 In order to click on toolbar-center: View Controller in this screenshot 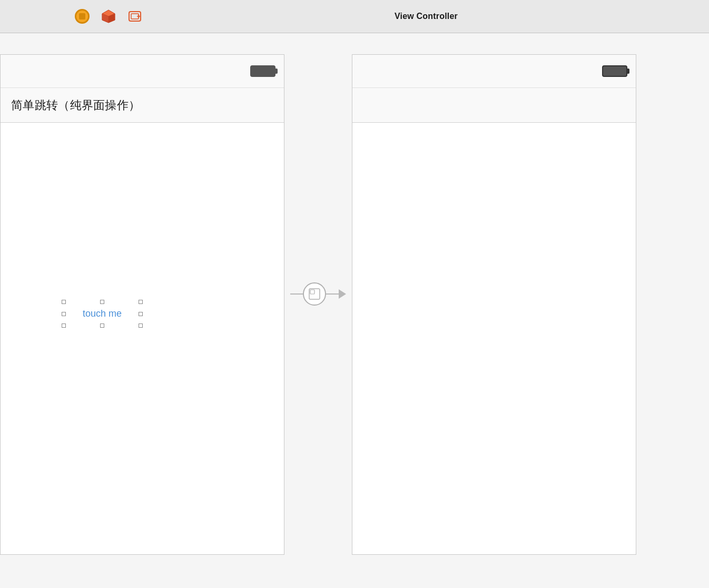, I will do `click(426, 16)`.